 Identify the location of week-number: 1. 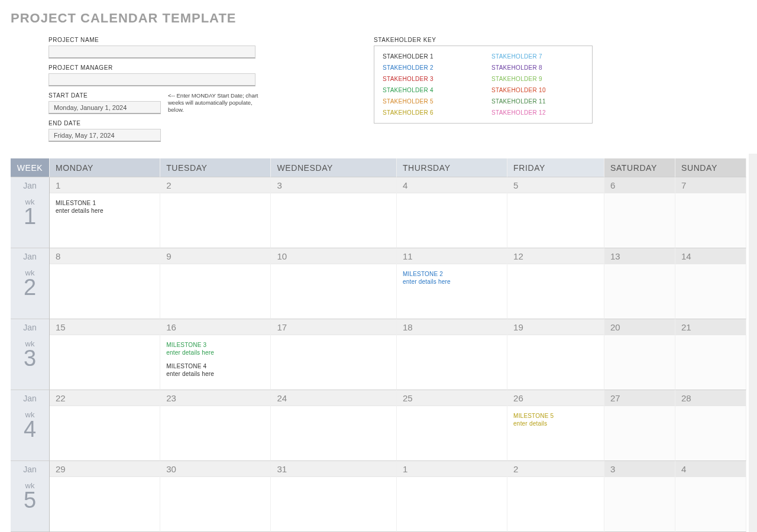
(30, 216).